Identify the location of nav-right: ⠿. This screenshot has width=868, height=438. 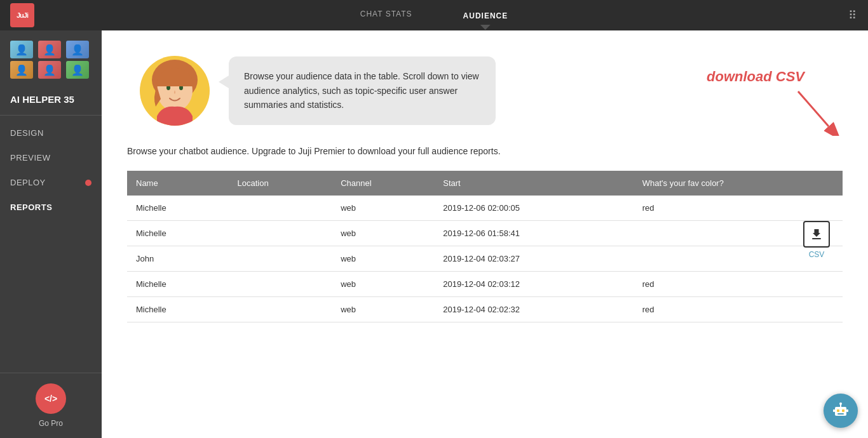
(853, 15).